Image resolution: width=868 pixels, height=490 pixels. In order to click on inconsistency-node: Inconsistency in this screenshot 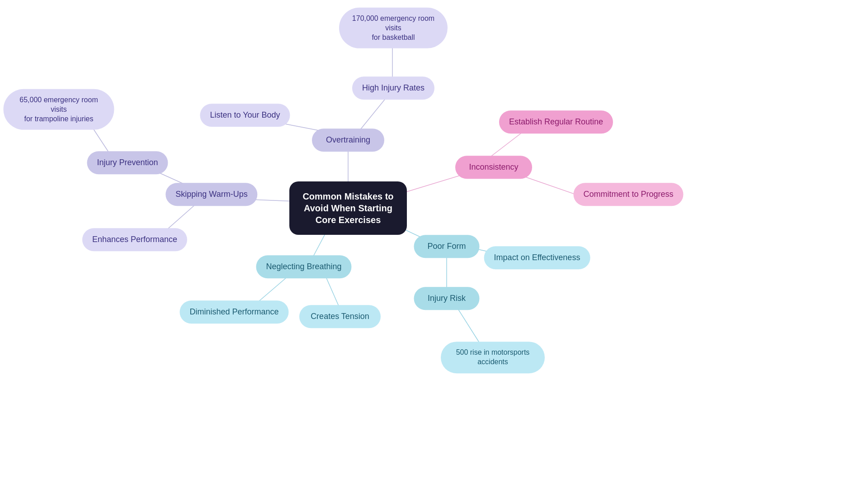, I will do `click(494, 167)`.